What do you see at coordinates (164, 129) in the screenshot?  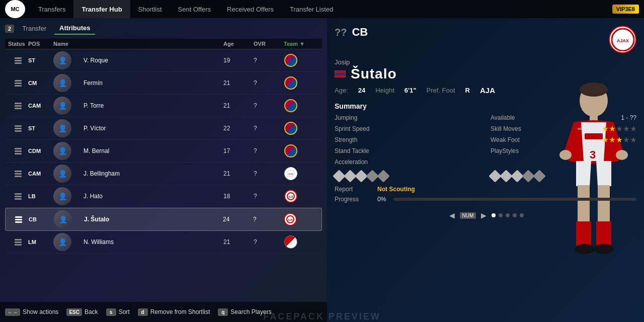 I see `table-row: ST 👤 P. Víctor 22 ?` at bounding box center [164, 129].